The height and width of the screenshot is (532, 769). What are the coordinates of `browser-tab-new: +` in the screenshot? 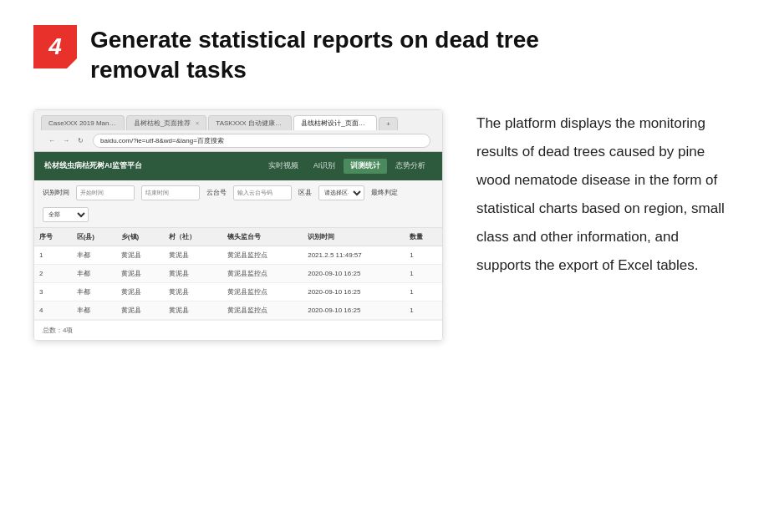 It's located at (388, 124).